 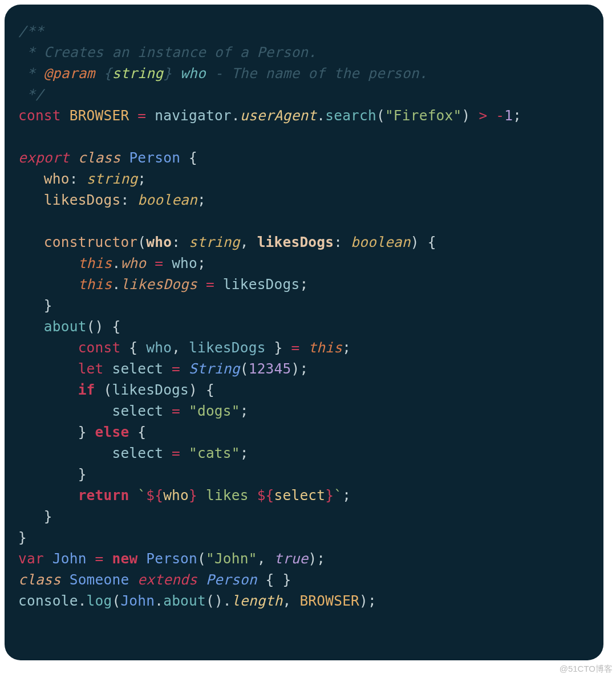 What do you see at coordinates (586, 669) in the screenshot?
I see `watermark-text: @51CTO博客` at bounding box center [586, 669].